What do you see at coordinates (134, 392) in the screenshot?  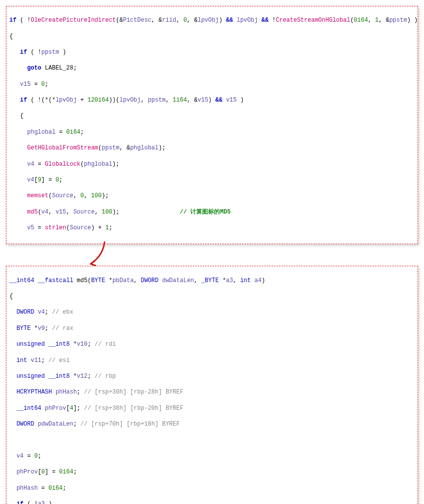 I see `rc6: // [rsp+30h] [rbp-28h] BYREF` at bounding box center [134, 392].